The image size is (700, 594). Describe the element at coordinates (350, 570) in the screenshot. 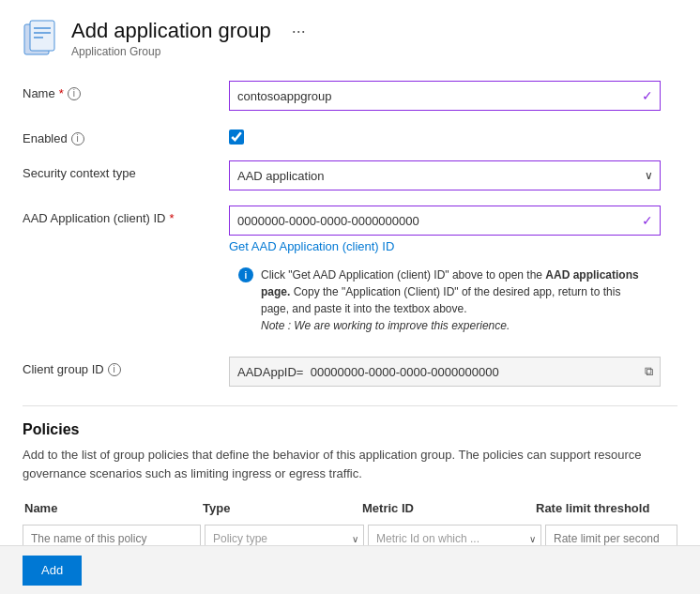

I see `footer-bar: Add` at that location.